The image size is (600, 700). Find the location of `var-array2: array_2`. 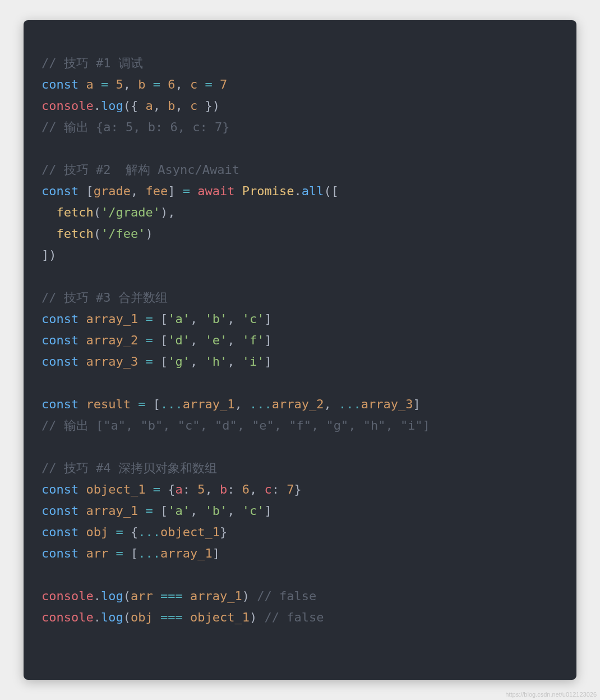

var-array2: array_2 is located at coordinates (112, 340).